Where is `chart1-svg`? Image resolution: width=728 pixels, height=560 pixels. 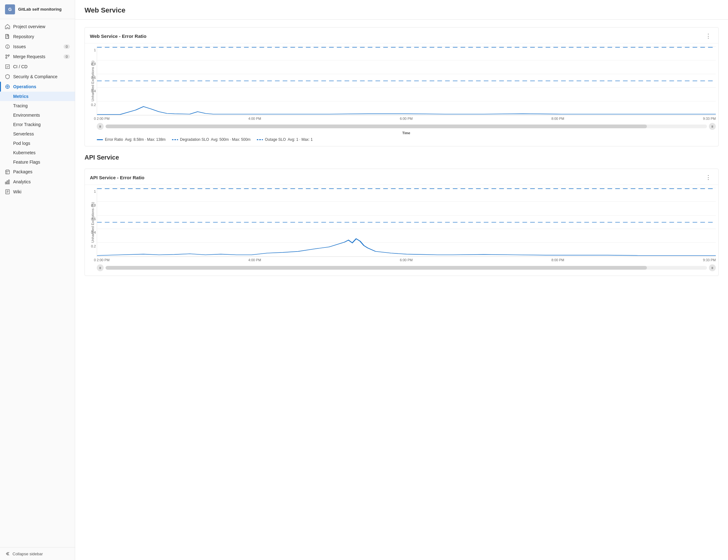
chart1-svg is located at coordinates (406, 81).